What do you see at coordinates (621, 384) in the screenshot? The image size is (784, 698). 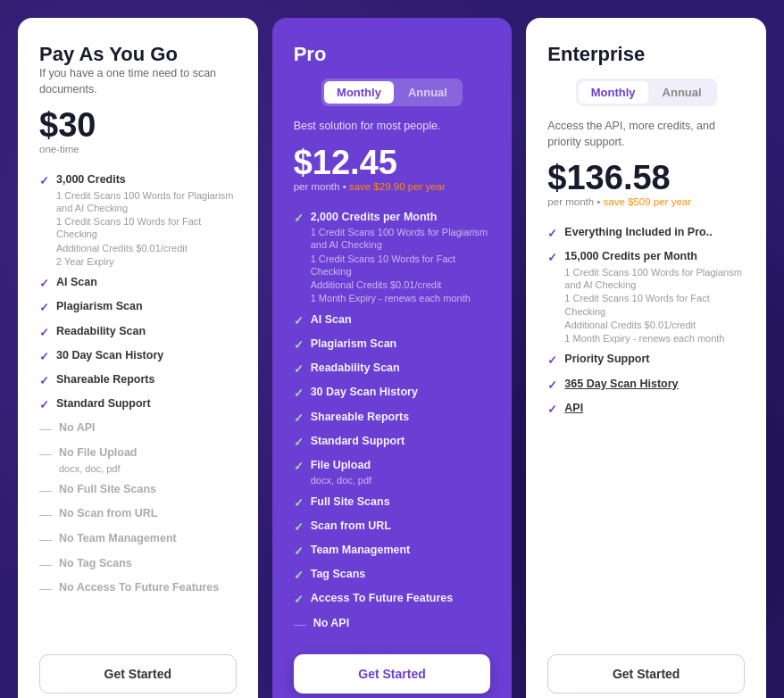 I see `feature-bold-enterprise-3: 365 Day Scan History` at bounding box center [621, 384].